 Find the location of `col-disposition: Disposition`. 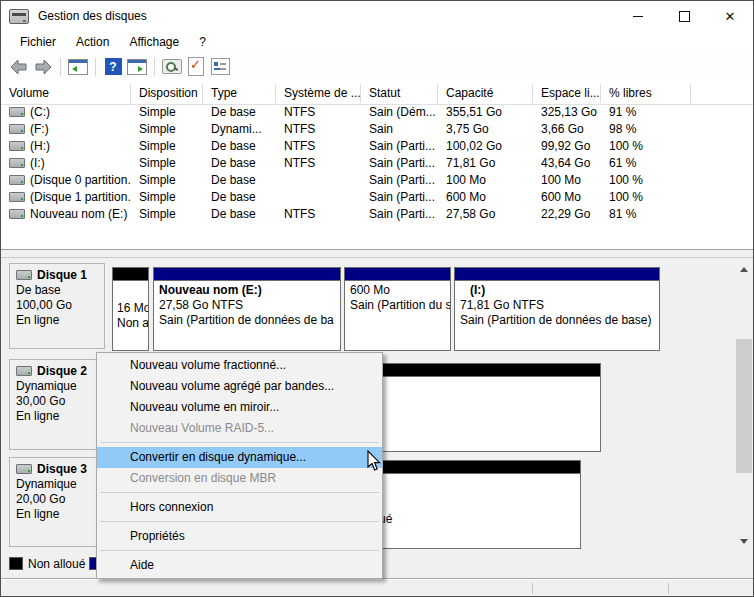

col-disposition: Disposition is located at coordinates (167, 94).